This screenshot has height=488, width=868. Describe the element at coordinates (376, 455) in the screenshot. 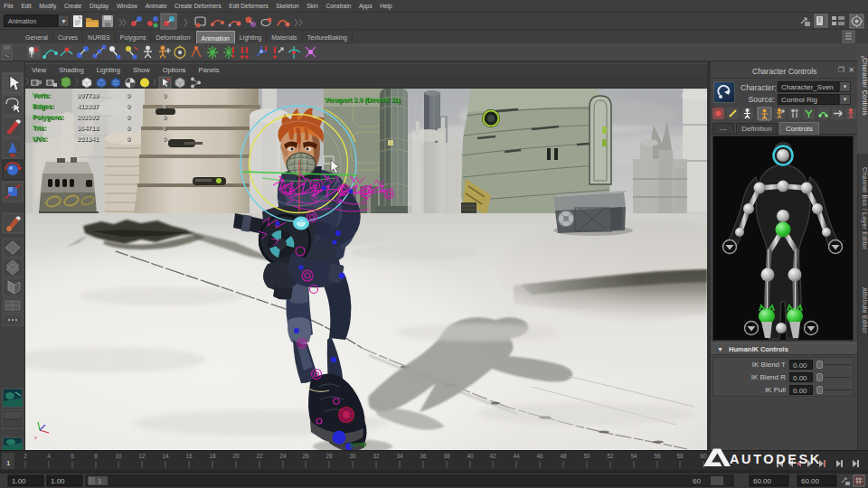

I see `svg-text: 32` at that location.